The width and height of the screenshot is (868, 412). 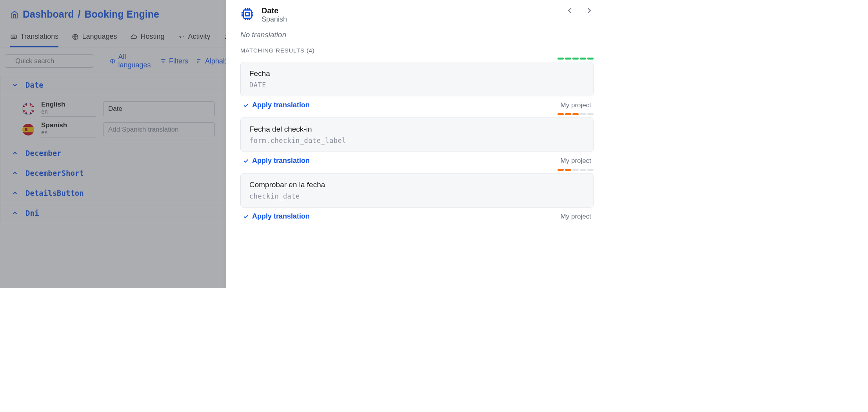 What do you see at coordinates (199, 37) in the screenshot?
I see `tab-label: Activity` at bounding box center [199, 37].